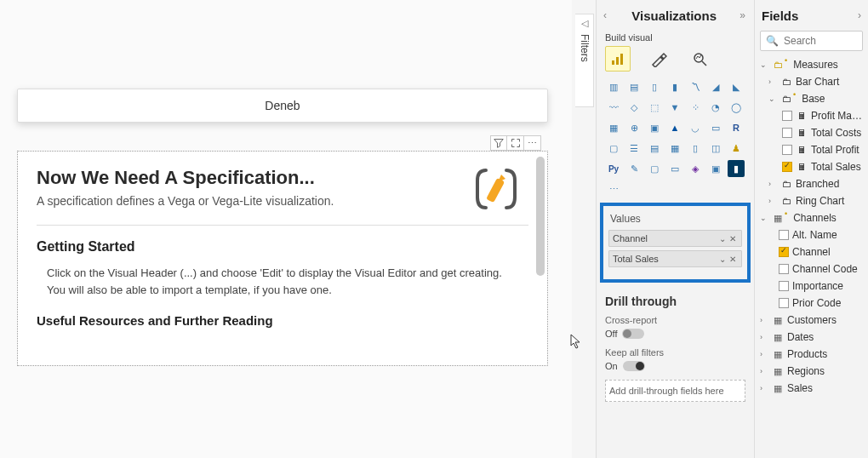 The height and width of the screenshot is (458, 868). I want to click on funnel-icon: ▼, so click(675, 107).